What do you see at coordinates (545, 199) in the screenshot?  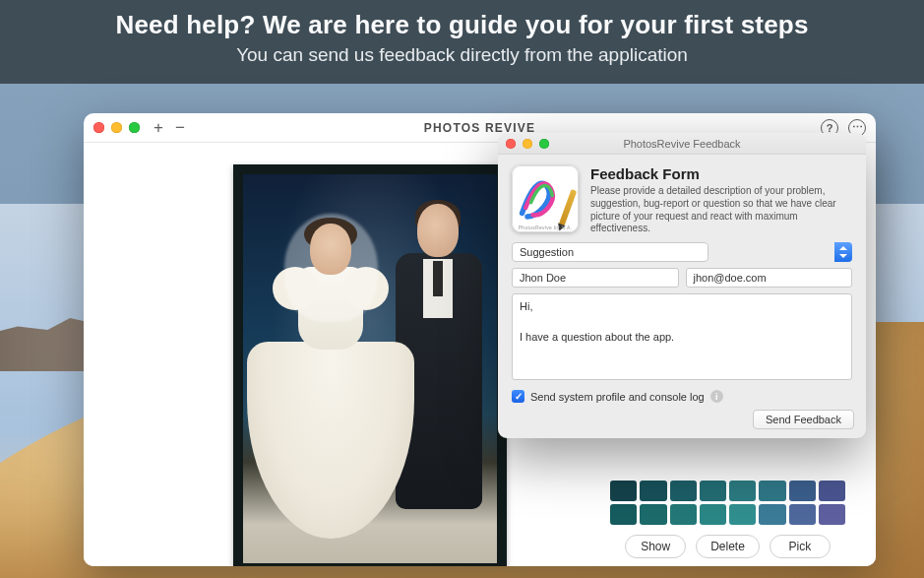 I see `app-icon: PhotosRevive by N.A.` at bounding box center [545, 199].